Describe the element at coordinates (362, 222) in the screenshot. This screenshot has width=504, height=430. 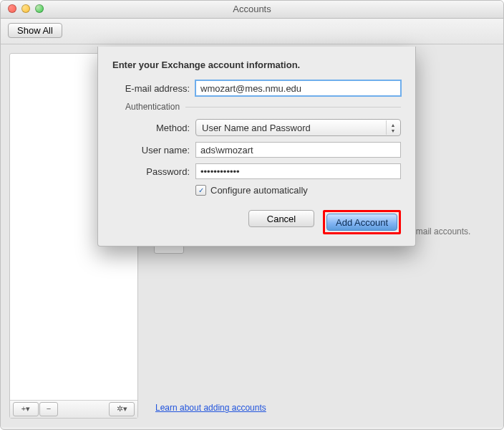
I see `add-account-button: Add Account` at that location.